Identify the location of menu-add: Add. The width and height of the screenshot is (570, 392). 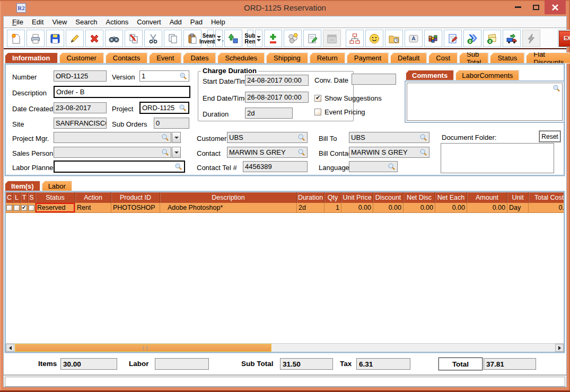
(176, 22).